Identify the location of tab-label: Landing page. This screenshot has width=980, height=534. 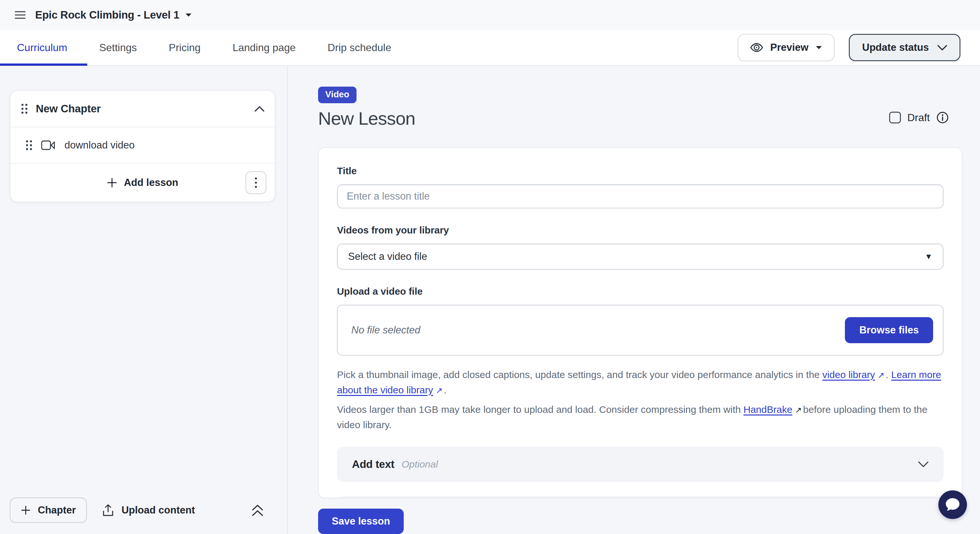
(264, 48).